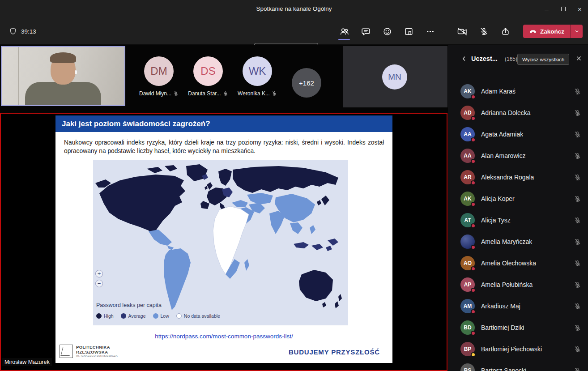  I want to click on participant-row: AK Adam Karaś, so click(518, 91).